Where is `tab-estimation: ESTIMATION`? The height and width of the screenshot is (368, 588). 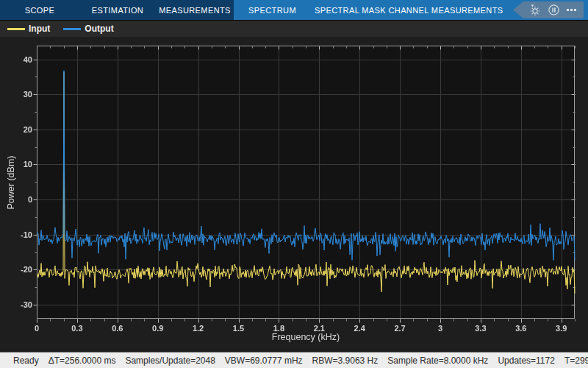 tab-estimation: ESTIMATION is located at coordinates (118, 10).